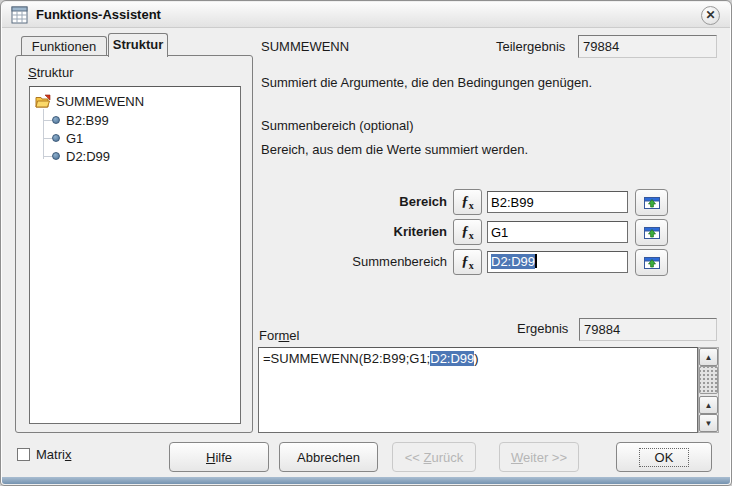 This screenshot has width=732, height=486. What do you see at coordinates (88, 156) in the screenshot?
I see `tree-item-label: D2:D99` at bounding box center [88, 156].